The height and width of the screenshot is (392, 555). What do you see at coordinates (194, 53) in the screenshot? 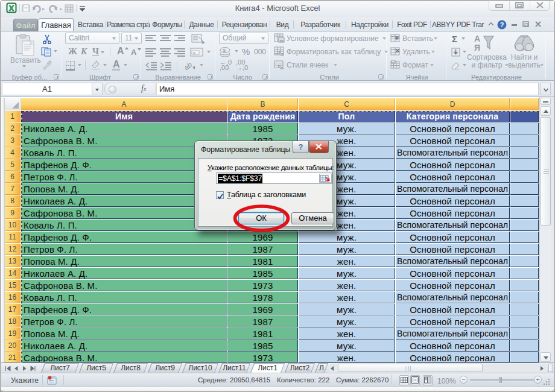
I see `svg-text: a` at bounding box center [194, 53].